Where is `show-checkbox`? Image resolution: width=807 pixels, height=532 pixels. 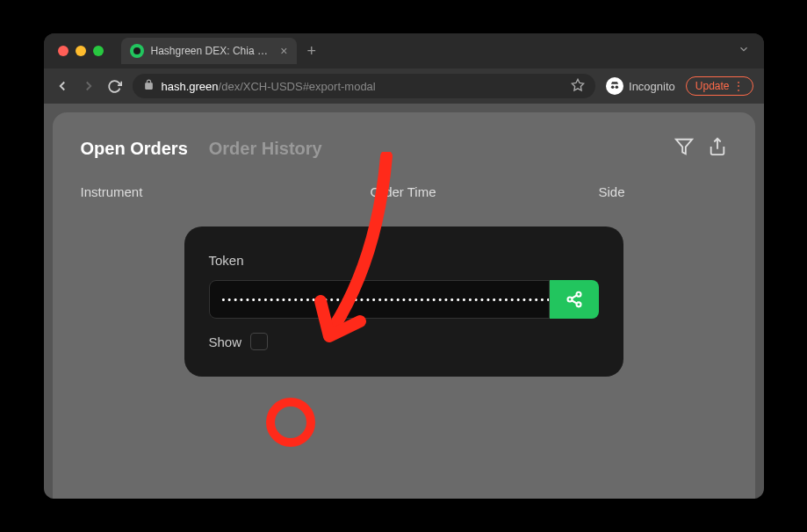
show-checkbox is located at coordinates (259, 341).